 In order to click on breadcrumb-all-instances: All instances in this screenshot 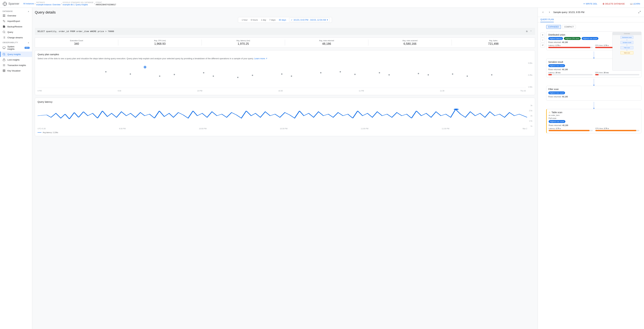, I will do `click(28, 3)`.